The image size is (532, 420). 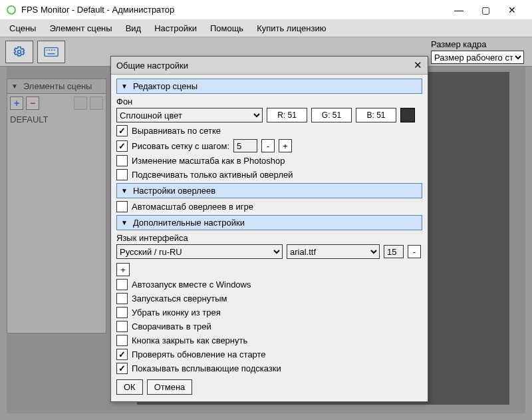 What do you see at coordinates (199, 354) in the screenshot?
I see `check-updates-label: Проверять обновление на старте` at bounding box center [199, 354].